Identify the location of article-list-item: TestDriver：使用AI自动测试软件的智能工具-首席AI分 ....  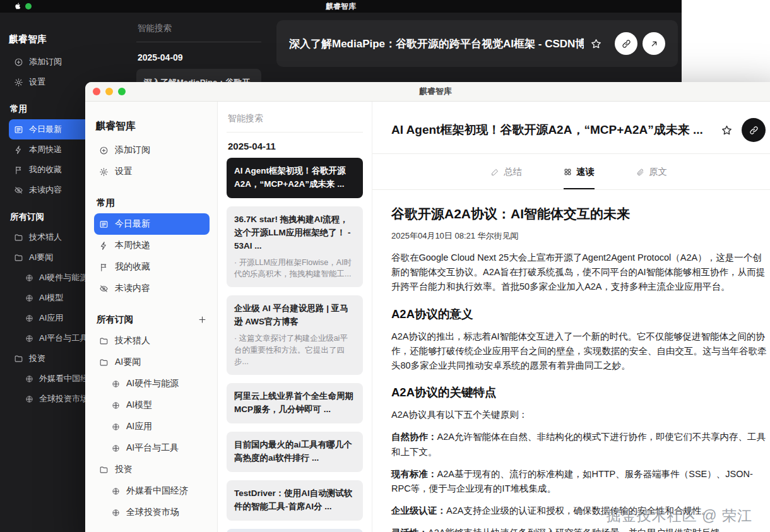
(295, 500).